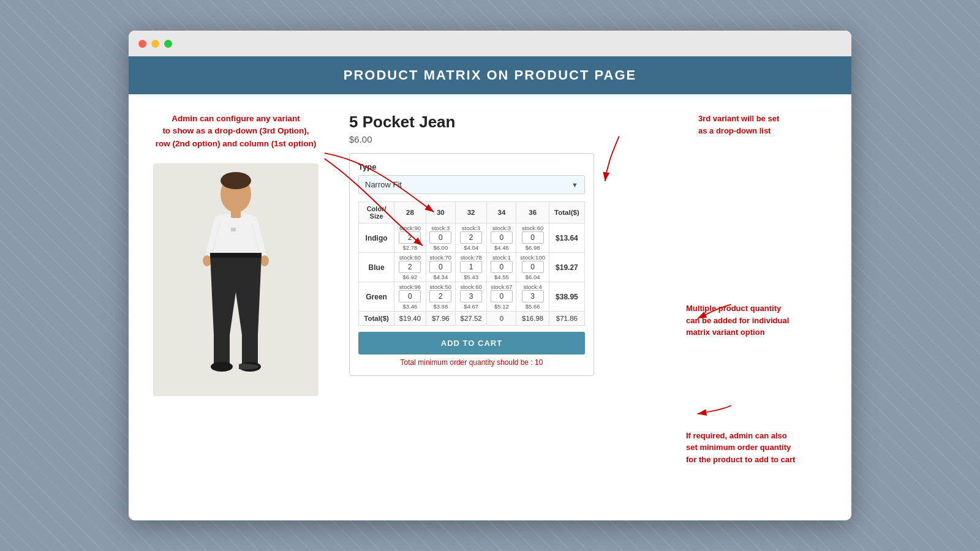 The image size is (980, 551). I want to click on qty-input-2-4: 3, so click(533, 296).